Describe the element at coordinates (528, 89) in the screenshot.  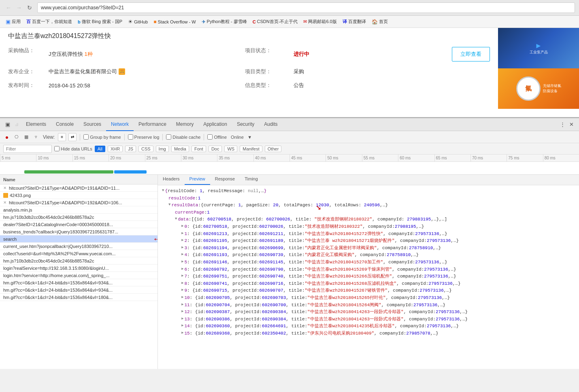
I see `ad-logo: 氟` at that location.